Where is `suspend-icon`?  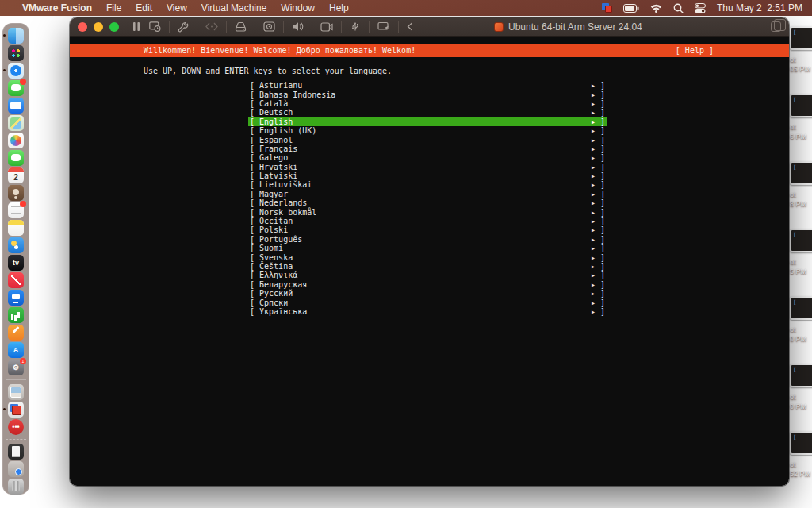
suspend-icon is located at coordinates (136, 27).